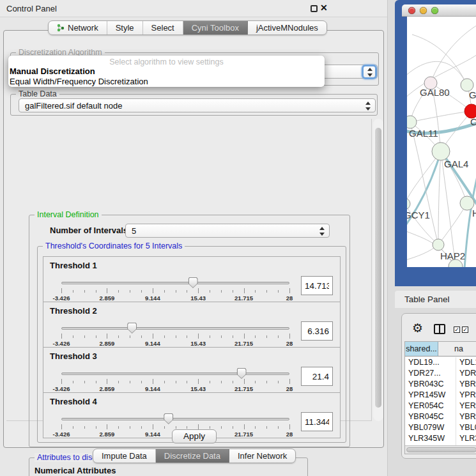  I want to click on apply-button: Apply, so click(194, 436).